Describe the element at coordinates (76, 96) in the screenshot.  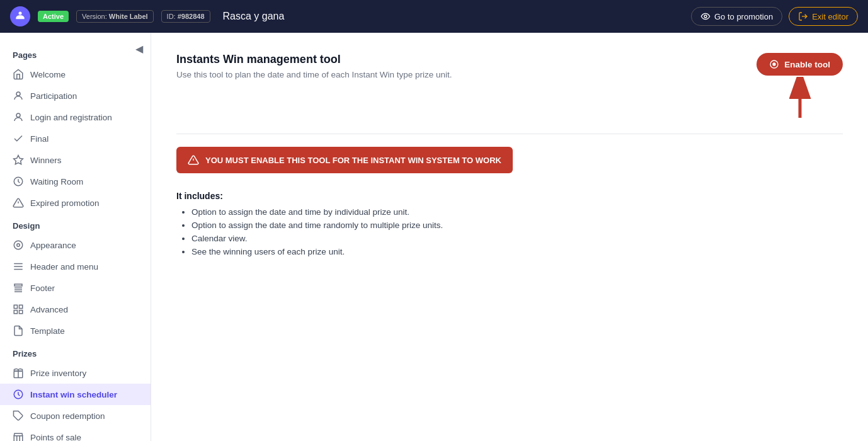
I see `sidebar-item-participation: Participation` at that location.